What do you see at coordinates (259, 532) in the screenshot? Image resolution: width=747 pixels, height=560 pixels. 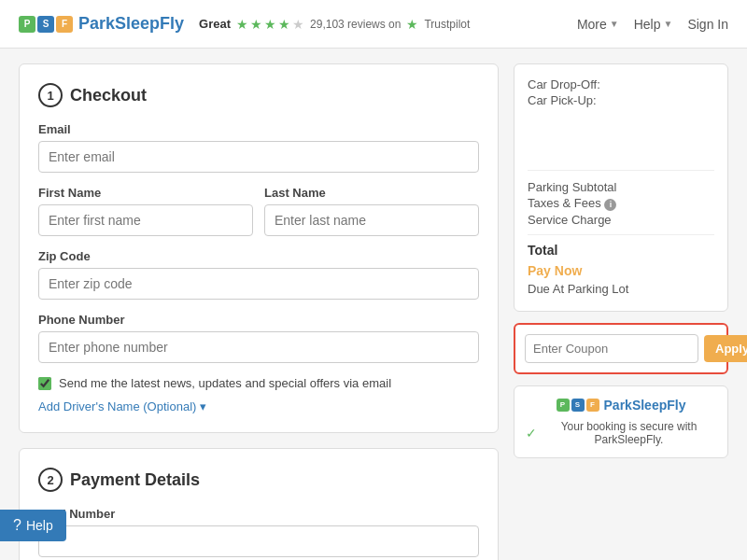 I see `card-number-group: Card Number` at bounding box center [259, 532].